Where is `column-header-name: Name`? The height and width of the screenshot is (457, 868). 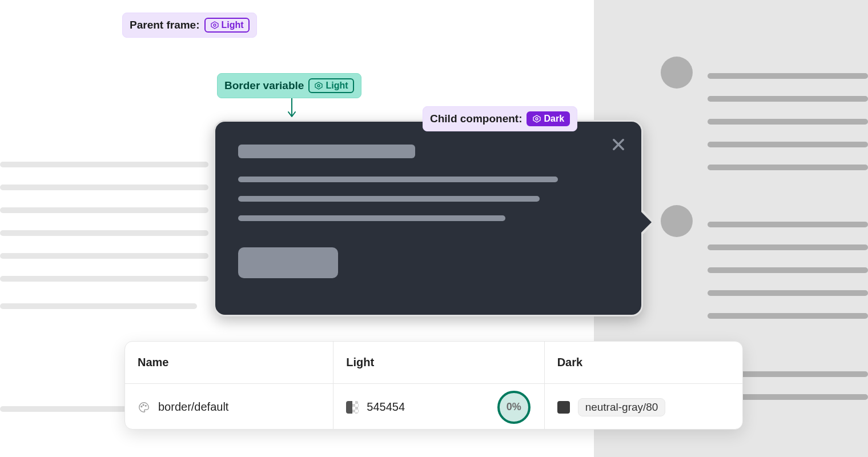
column-header-name: Name is located at coordinates (230, 362).